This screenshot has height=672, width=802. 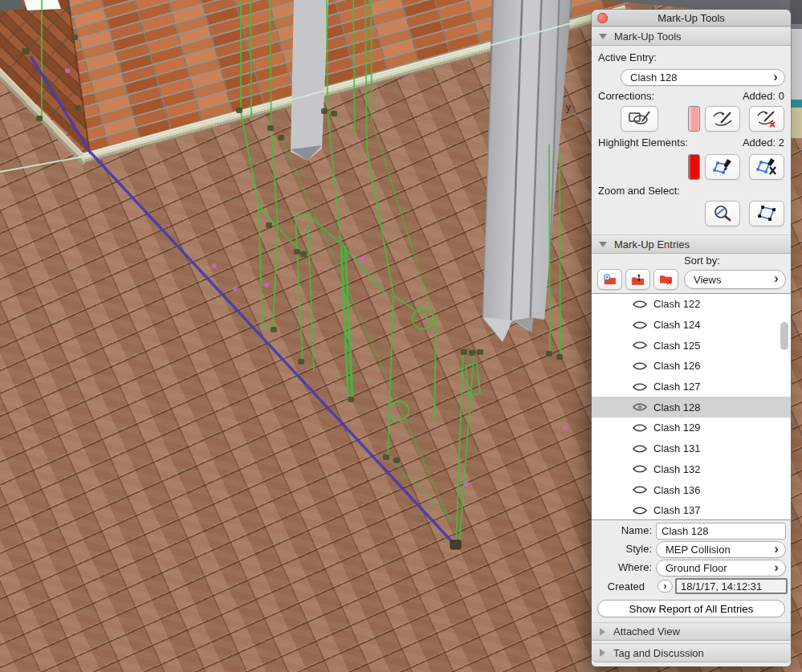 I want to click on created-label: Created, so click(x=618, y=586).